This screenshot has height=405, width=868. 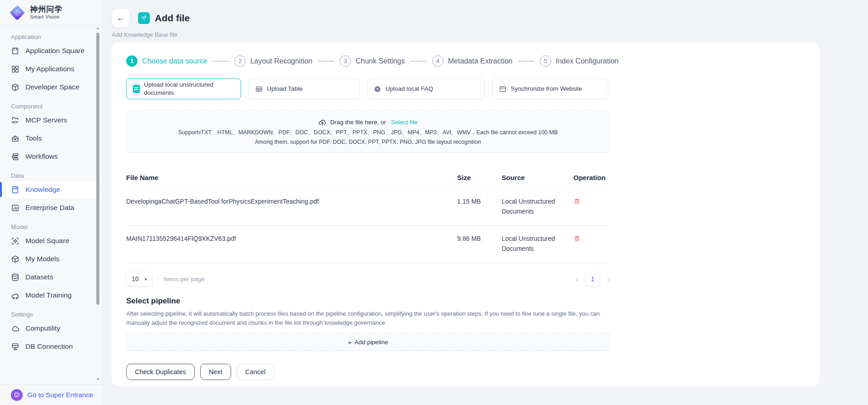 What do you see at coordinates (189, 89) in the screenshot?
I see `card-label: Upload local unstructured documents` at bounding box center [189, 89].